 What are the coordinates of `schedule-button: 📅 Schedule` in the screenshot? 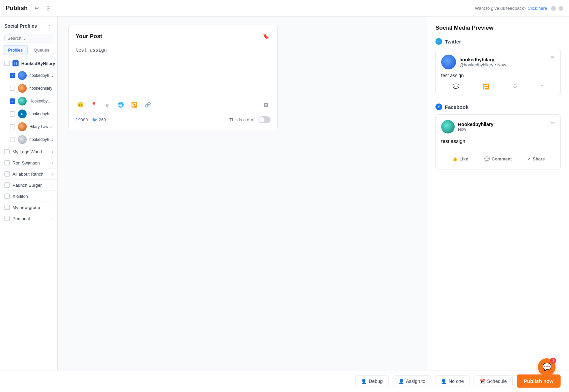 It's located at (493, 381).